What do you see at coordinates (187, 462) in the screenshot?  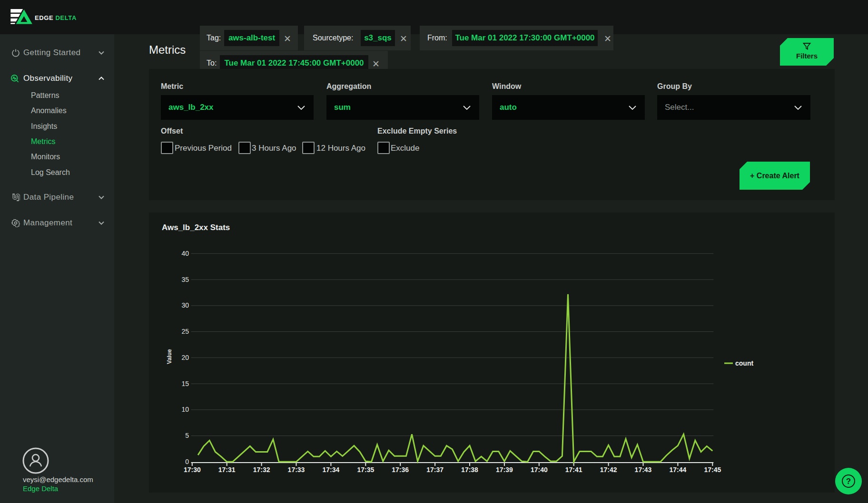 I see `svg-text: 0` at bounding box center [187, 462].